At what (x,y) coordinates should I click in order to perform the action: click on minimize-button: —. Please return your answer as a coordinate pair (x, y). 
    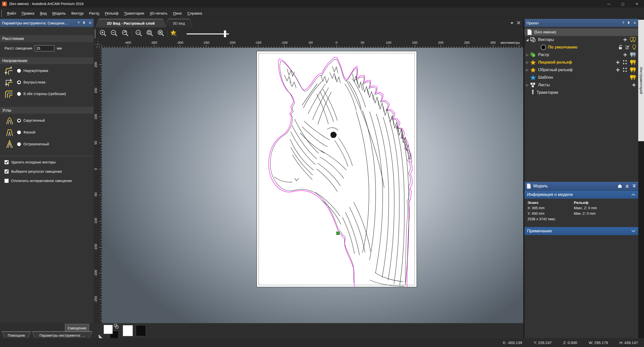
    Looking at the image, I should click on (609, 4).